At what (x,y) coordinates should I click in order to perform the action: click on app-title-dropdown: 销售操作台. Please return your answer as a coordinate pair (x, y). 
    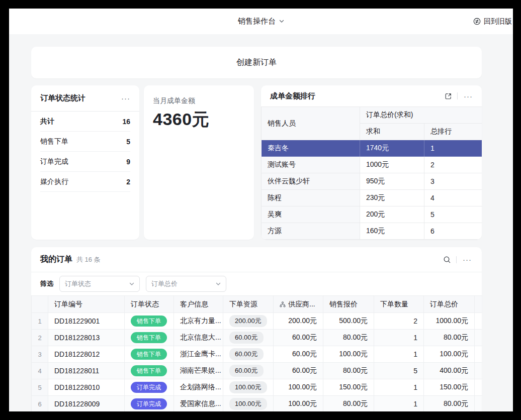
    Looking at the image, I should click on (261, 21).